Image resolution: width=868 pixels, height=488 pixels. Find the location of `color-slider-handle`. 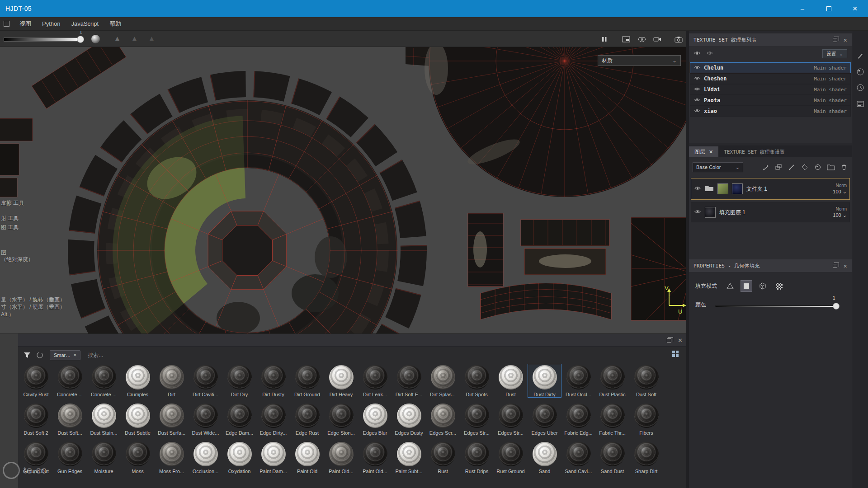

color-slider-handle is located at coordinates (836, 306).